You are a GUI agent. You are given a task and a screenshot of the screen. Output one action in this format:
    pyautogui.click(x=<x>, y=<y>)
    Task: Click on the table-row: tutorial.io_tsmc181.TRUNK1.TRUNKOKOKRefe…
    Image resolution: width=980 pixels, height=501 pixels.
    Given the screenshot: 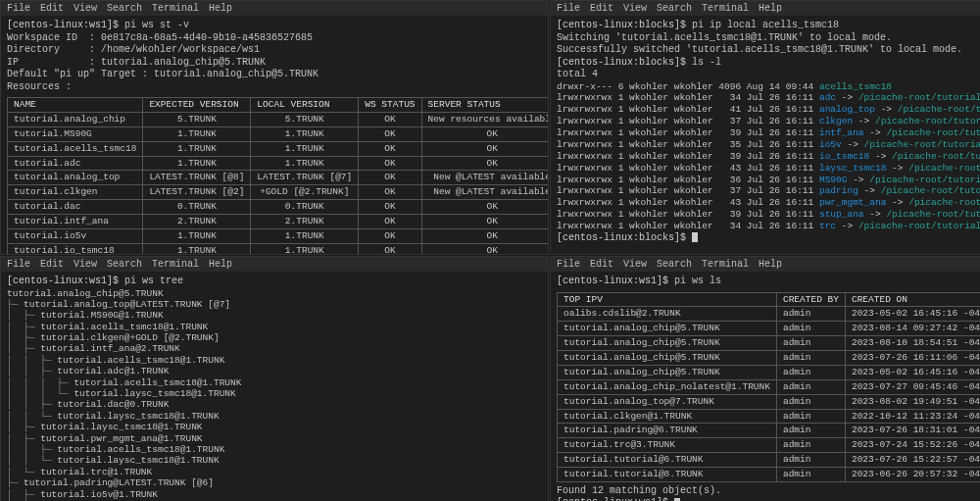 What is the action you would take?
    pyautogui.click(x=278, y=249)
    